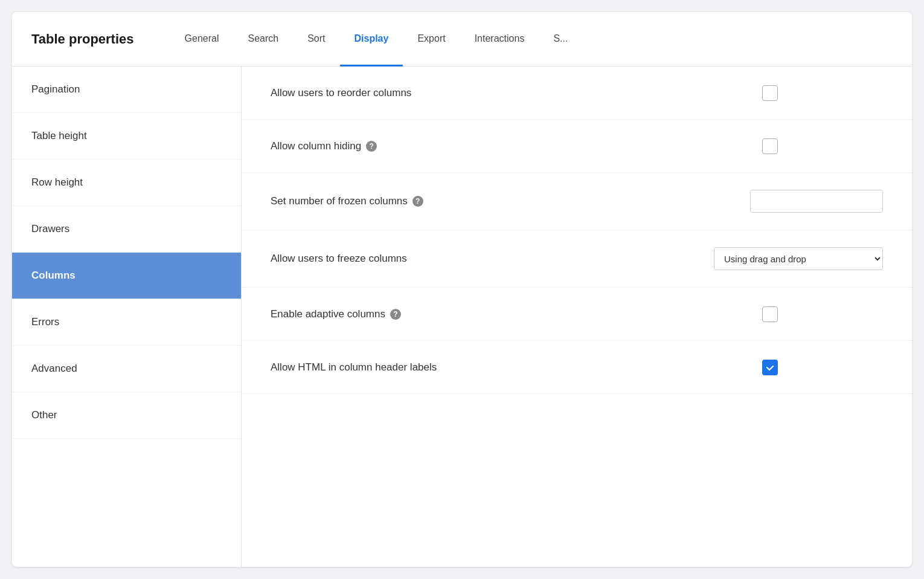  I want to click on setting-control-html-labels, so click(823, 367).